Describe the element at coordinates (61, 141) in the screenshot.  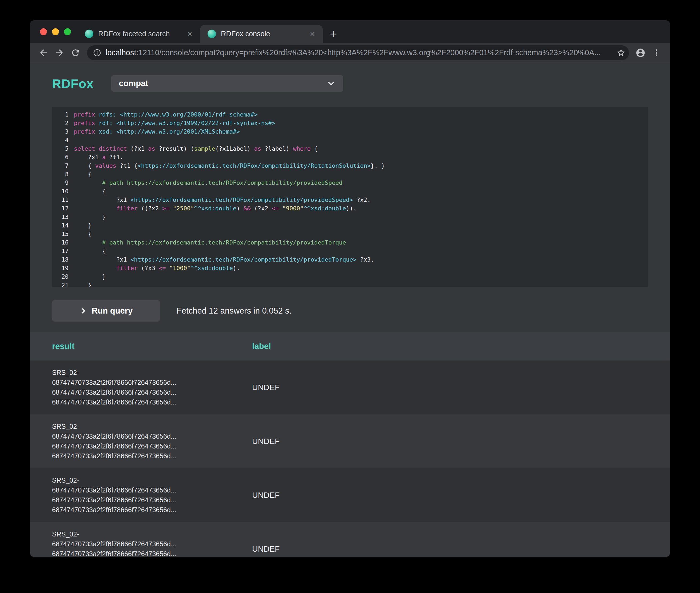
I see `line-number: 4` at that location.